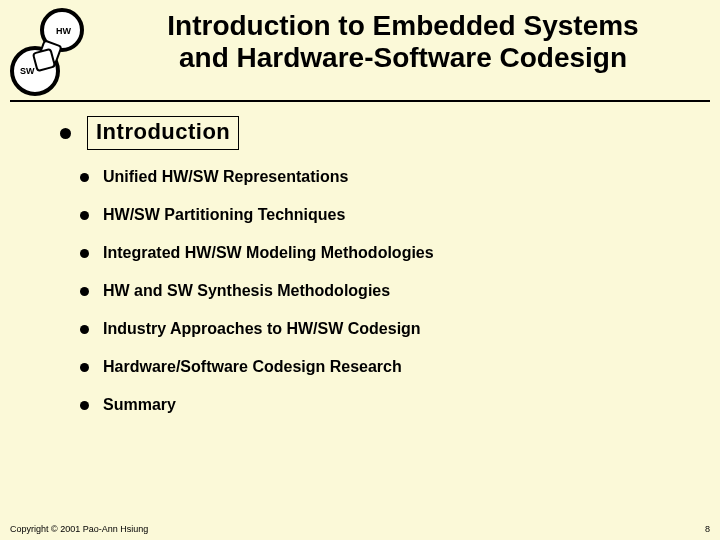 This screenshot has height=540, width=720. Describe the element at coordinates (64, 31) in the screenshot. I see `icon-label-hw: HW` at that location.